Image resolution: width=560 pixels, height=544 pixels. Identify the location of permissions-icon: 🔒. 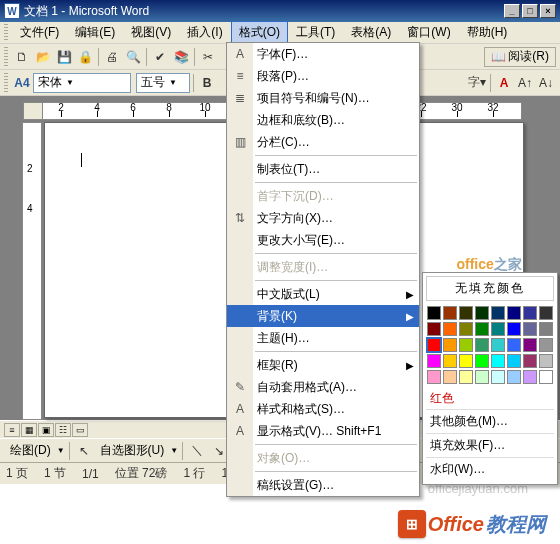
(85, 57).